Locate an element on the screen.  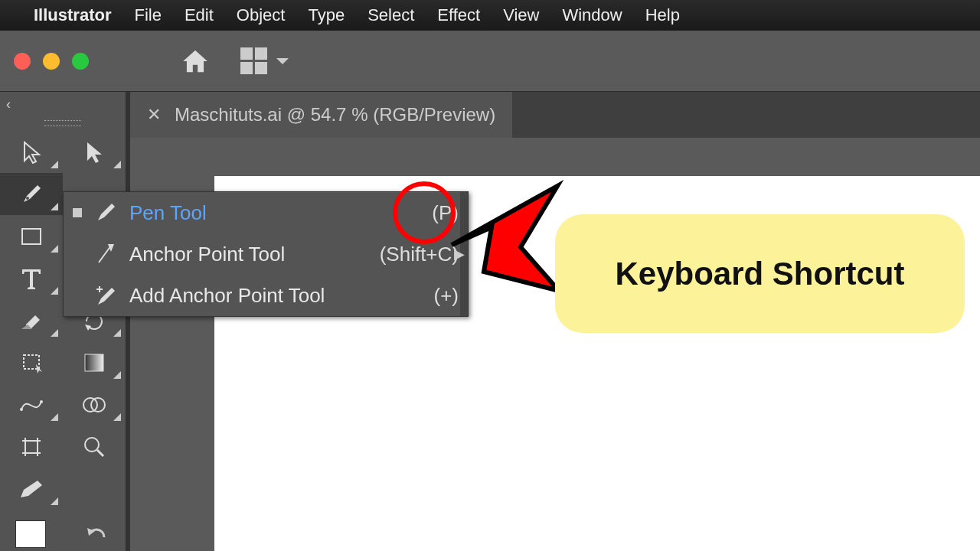
menu-window: Window is located at coordinates (592, 15).